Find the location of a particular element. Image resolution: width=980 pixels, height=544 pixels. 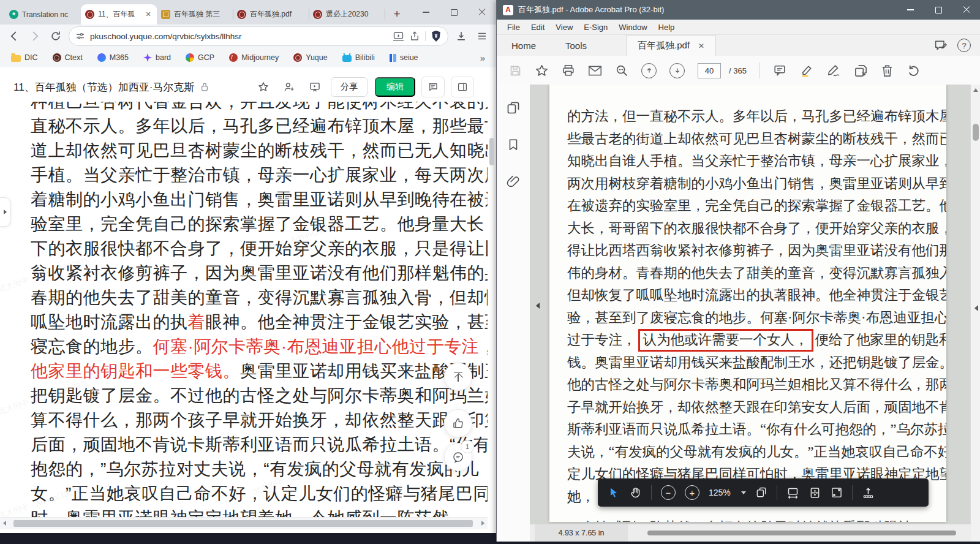

hand-tool-icon is located at coordinates (636, 493).